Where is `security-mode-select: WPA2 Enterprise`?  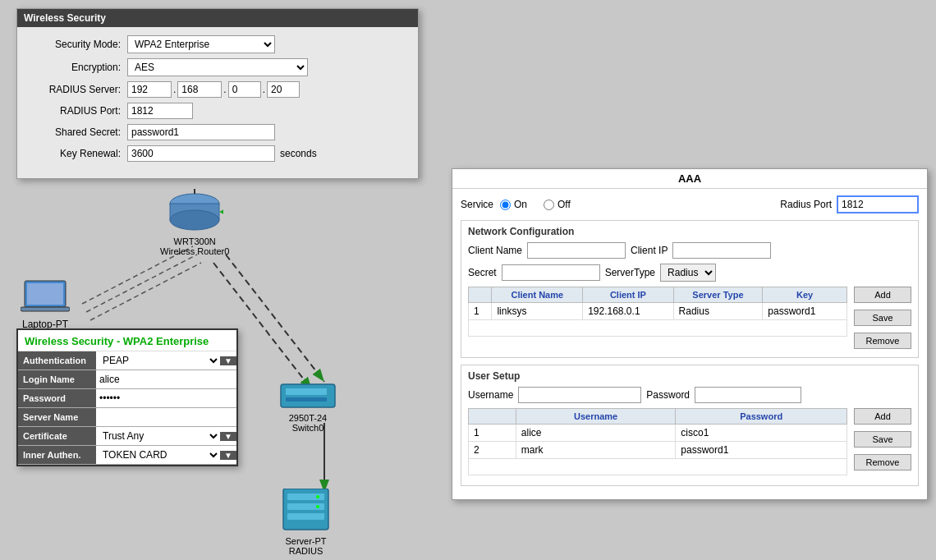 security-mode-select: WPA2 Enterprise is located at coordinates (201, 44).